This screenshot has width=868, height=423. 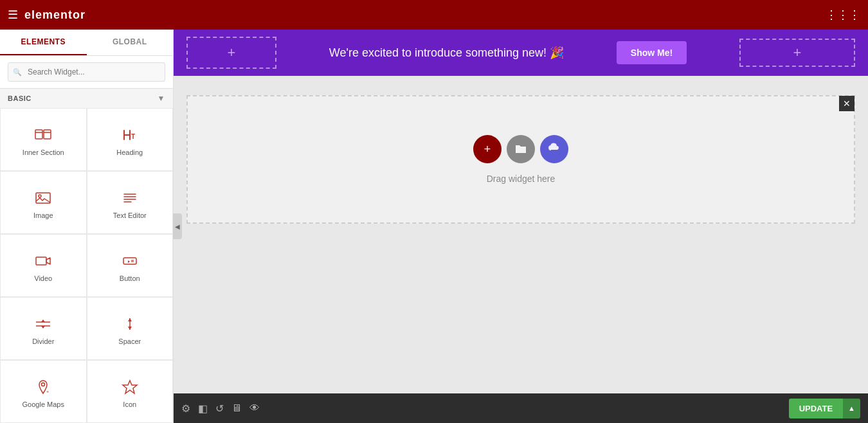 I want to click on show-me-button: Show Me!, so click(x=652, y=53).